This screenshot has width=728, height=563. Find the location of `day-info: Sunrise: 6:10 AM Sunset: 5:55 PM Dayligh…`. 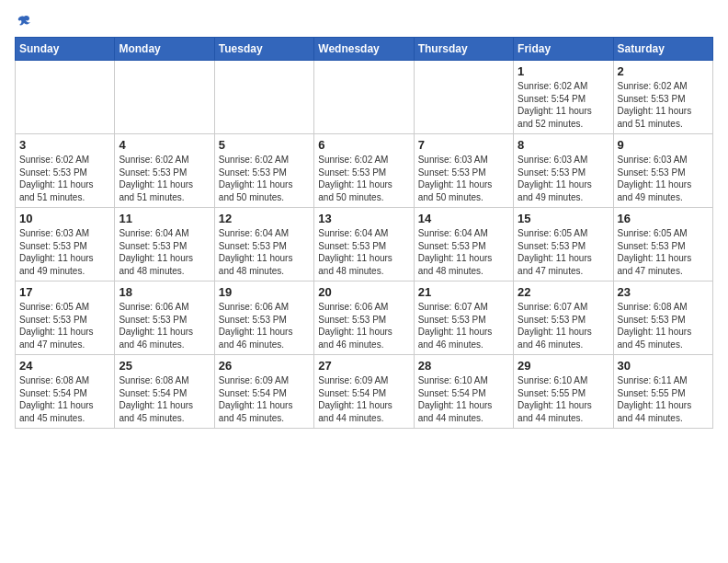

day-info: Sunrise: 6:10 AM Sunset: 5:55 PM Dayligh… is located at coordinates (563, 399).